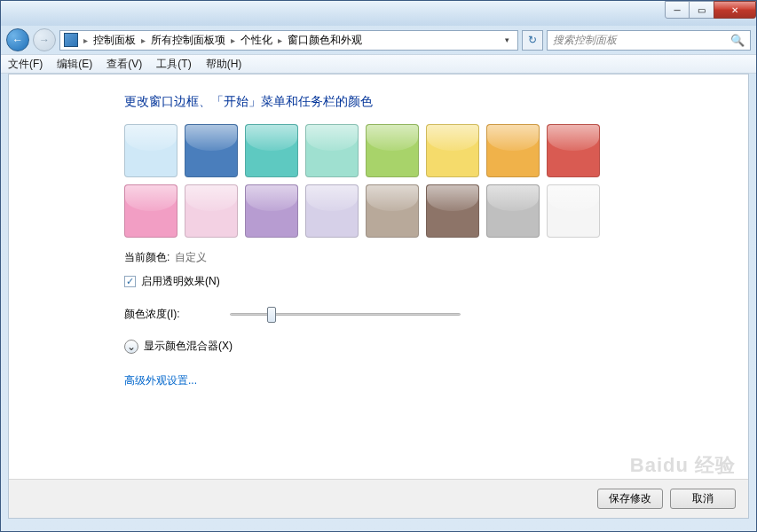  What do you see at coordinates (25, 64) in the screenshot?
I see `menu-file: 文件(F)` at bounding box center [25, 64].